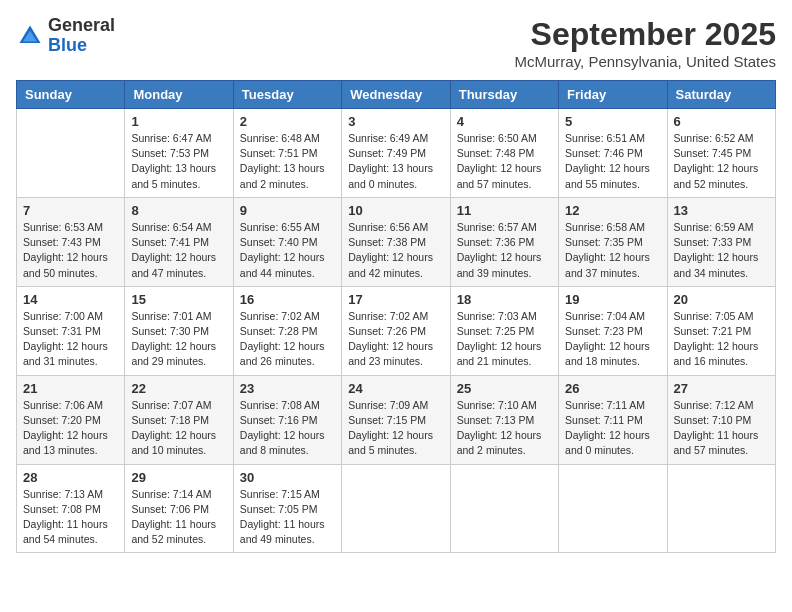  What do you see at coordinates (504, 340) in the screenshot?
I see `day-info: Sunrise: 7:03 AM Sunset: 7:25 PM Dayligh…` at bounding box center [504, 340].